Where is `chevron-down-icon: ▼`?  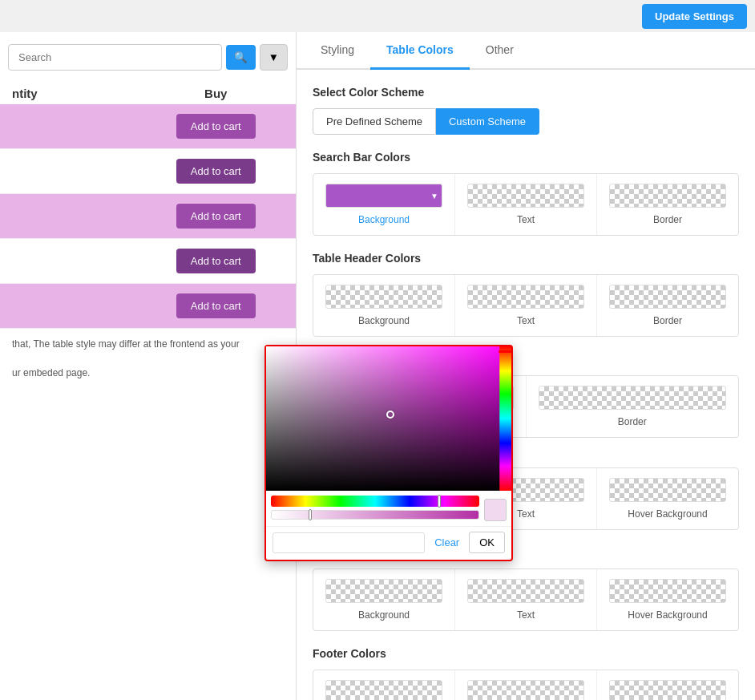 chevron-down-icon: ▼ is located at coordinates (274, 58).